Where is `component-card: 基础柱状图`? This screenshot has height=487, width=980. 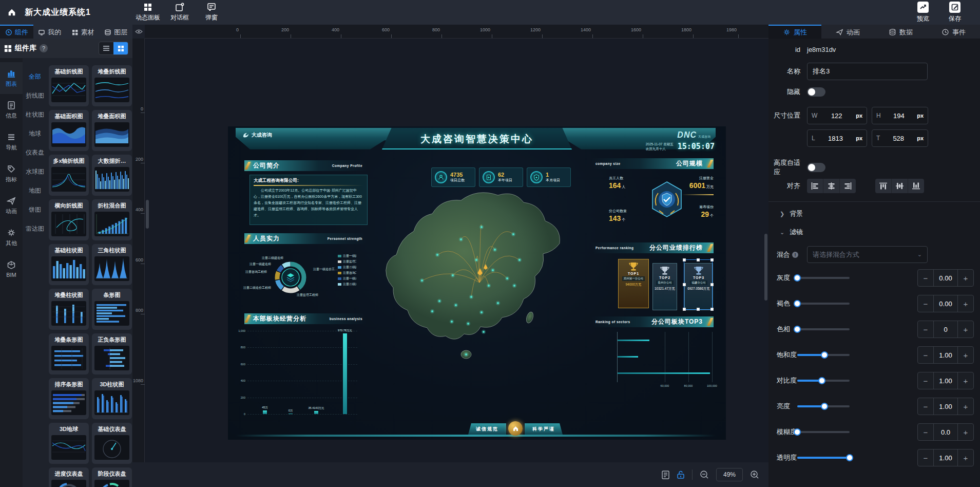 component-card: 基础柱状图 is located at coordinates (69, 265).